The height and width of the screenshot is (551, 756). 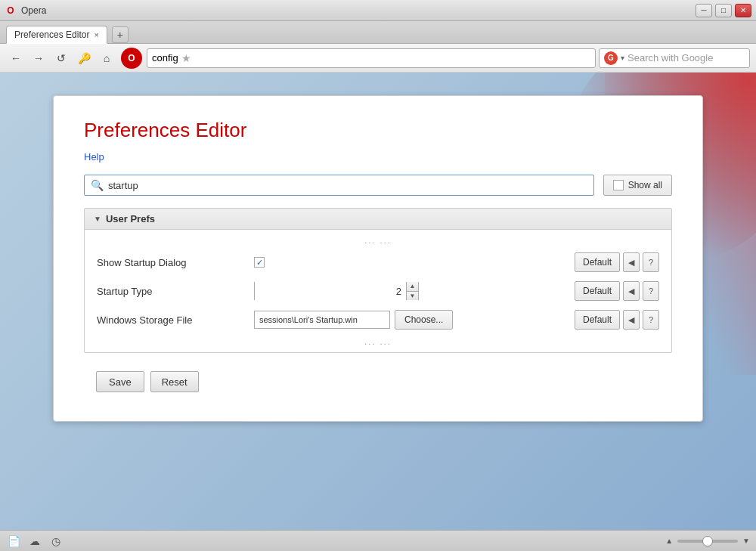 I want to click on zoom-down-arrow: ▼, so click(x=746, y=541).